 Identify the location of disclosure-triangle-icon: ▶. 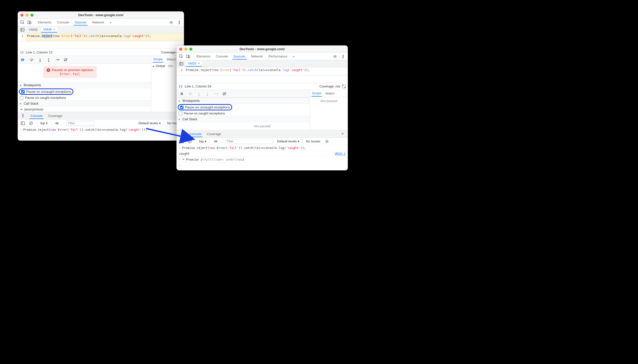
(184, 160).